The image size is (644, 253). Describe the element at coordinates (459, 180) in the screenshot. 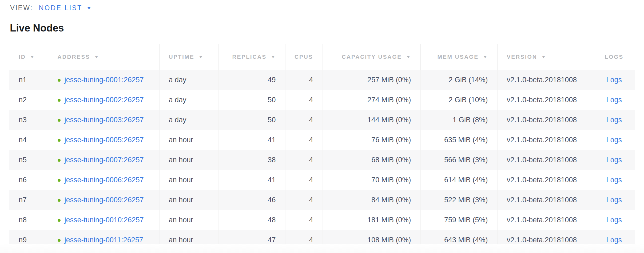

I see `cell-mem-usage: 614 MiB (4%)` at that location.